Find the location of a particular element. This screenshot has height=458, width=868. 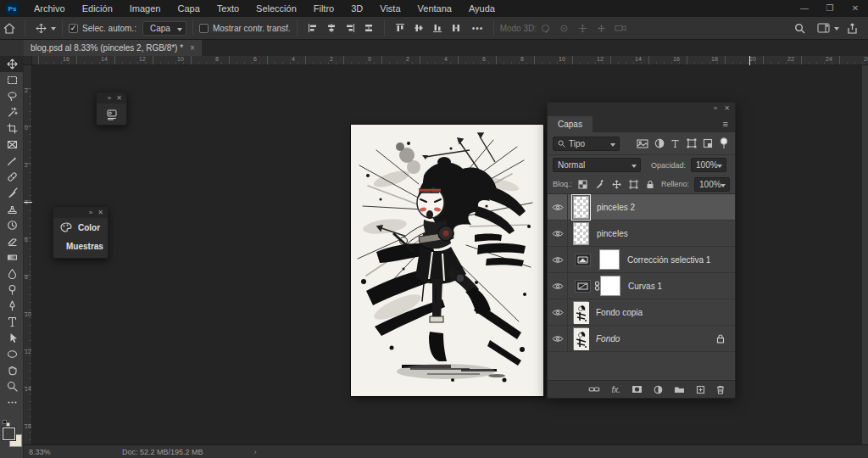

status-options-chevron-icon: › is located at coordinates (256, 452).